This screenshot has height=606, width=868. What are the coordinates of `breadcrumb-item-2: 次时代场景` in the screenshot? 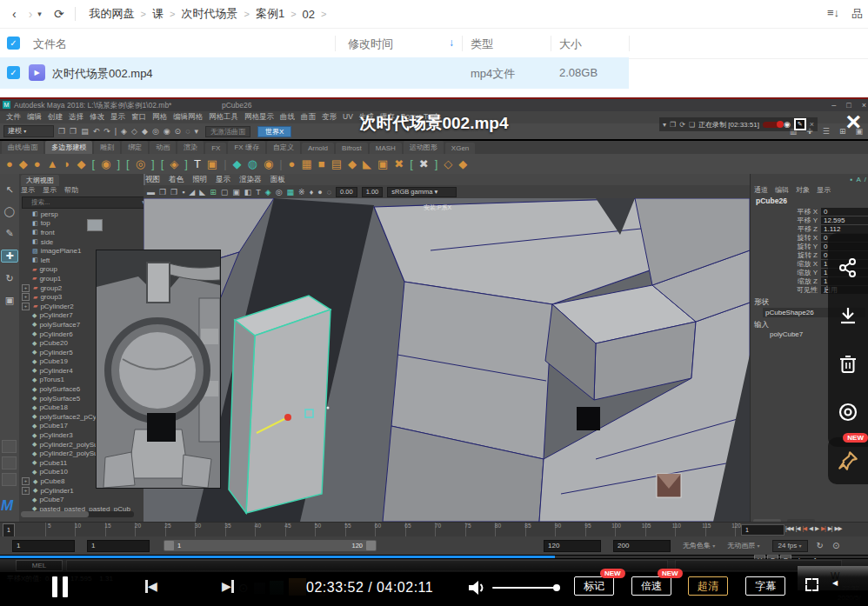 It's located at (209, 14).